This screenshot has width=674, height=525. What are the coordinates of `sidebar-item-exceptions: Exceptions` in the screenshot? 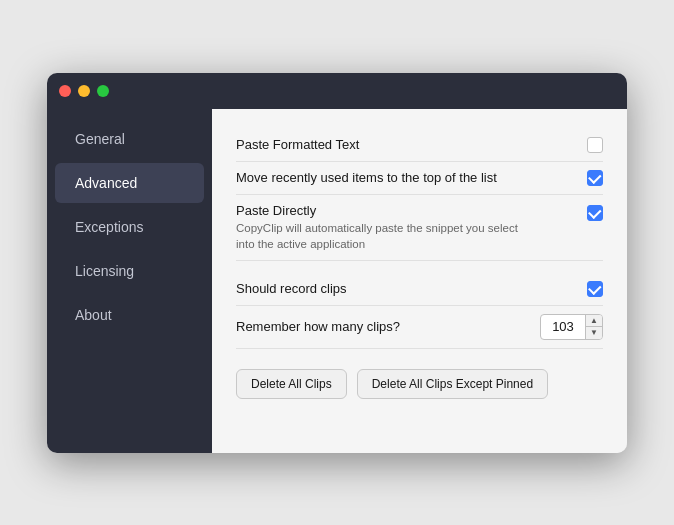 It's located at (130, 227).